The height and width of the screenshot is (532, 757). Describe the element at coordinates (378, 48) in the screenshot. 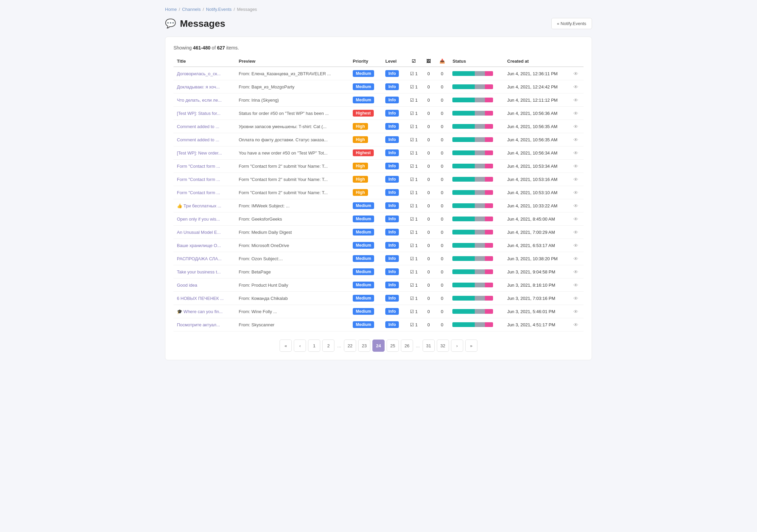

I see `showing-text: Showing 461-480 of 627 items.` at that location.